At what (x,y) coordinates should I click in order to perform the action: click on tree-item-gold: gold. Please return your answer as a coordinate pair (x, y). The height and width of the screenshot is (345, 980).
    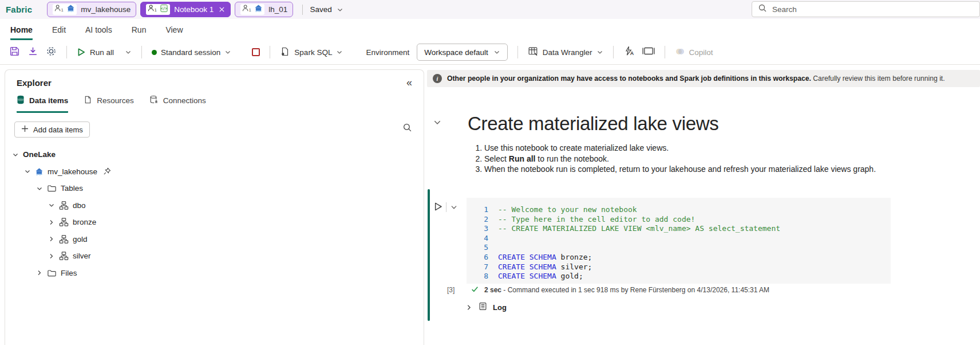
    Looking at the image, I should click on (214, 240).